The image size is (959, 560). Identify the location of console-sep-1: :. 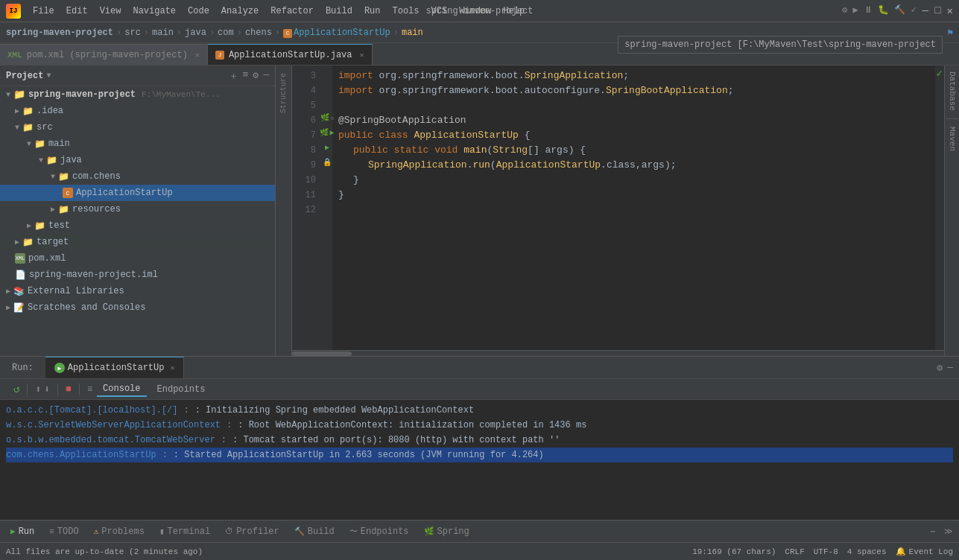
(186, 410).